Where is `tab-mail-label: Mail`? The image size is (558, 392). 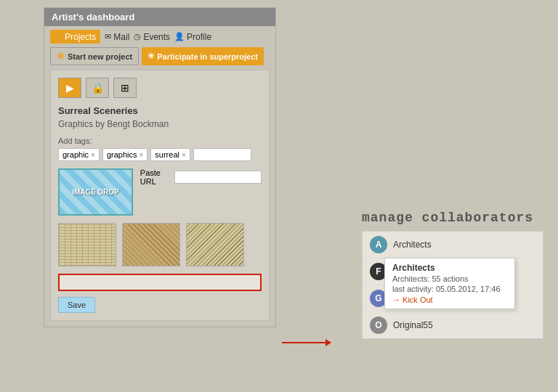
tab-mail-label: Mail is located at coordinates (121, 37).